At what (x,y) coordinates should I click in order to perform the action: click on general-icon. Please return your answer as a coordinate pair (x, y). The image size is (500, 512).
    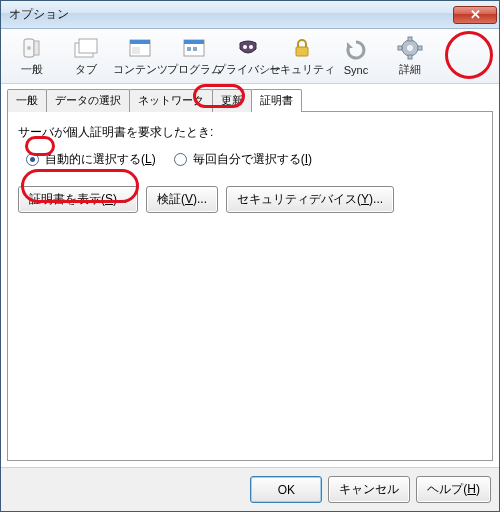
    Looking at the image, I should click on (32, 48).